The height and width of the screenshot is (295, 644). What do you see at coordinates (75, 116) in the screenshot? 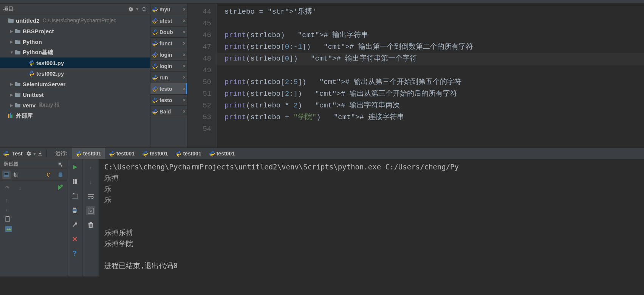
I see `tree-node: 外部库` at bounding box center [75, 116].